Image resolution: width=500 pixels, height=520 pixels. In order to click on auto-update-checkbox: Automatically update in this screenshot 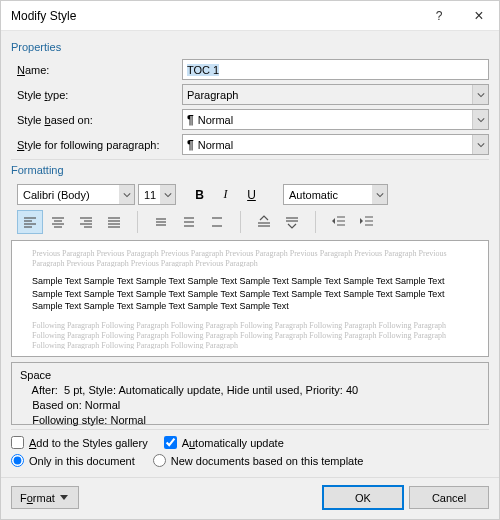, I will do `click(224, 442)`.